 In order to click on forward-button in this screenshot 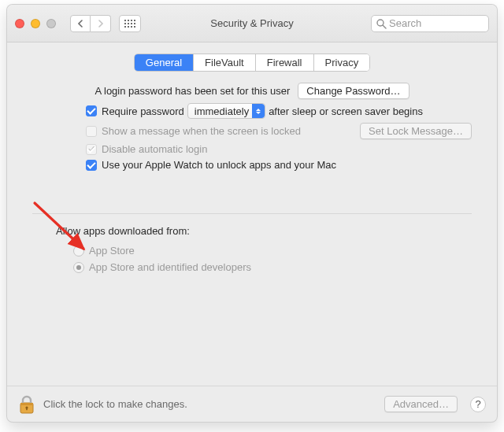, I will do `click(101, 24)`.